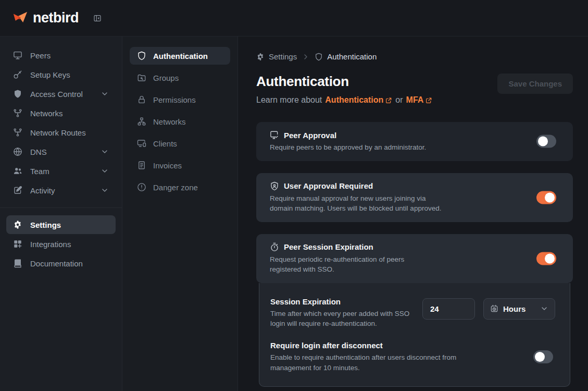 This screenshot has height=391, width=588. What do you see at coordinates (354, 100) in the screenshot?
I see `link-label: Authentication` at bounding box center [354, 100].